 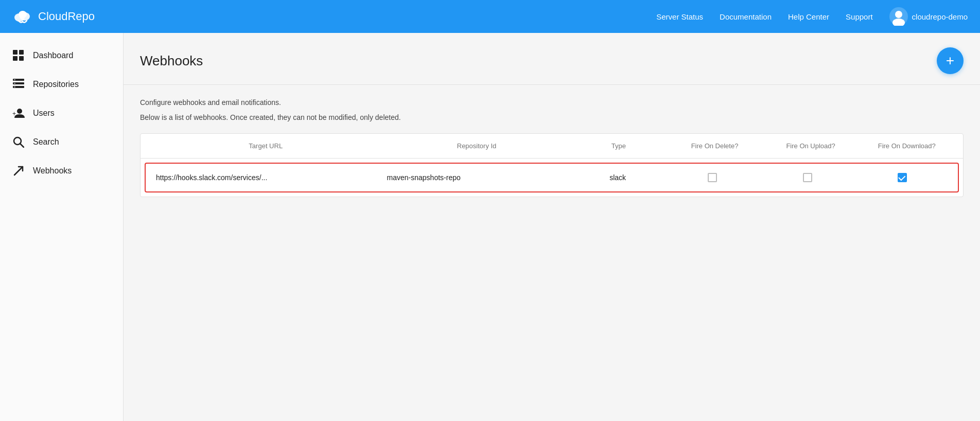 What do you see at coordinates (764, 16) in the screenshot?
I see `header-nav: Server Status Documentation Help Center …` at bounding box center [764, 16].